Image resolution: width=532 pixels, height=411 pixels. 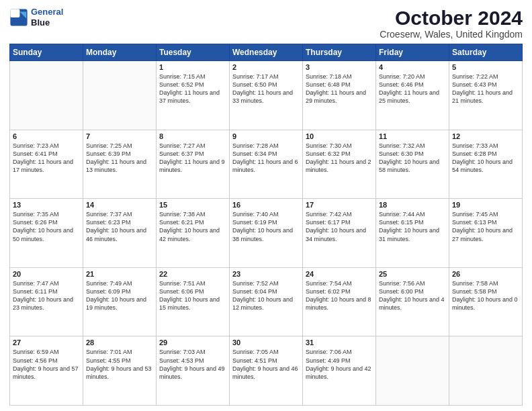 I want to click on day-number: 25, so click(x=412, y=274).